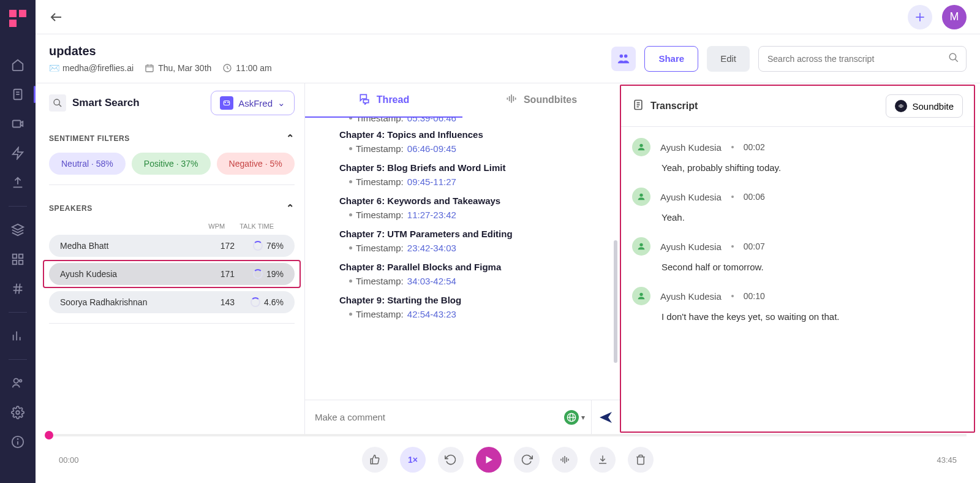 This screenshot has width=980, height=483. I want to click on nav-upload-icon, so click(18, 183).